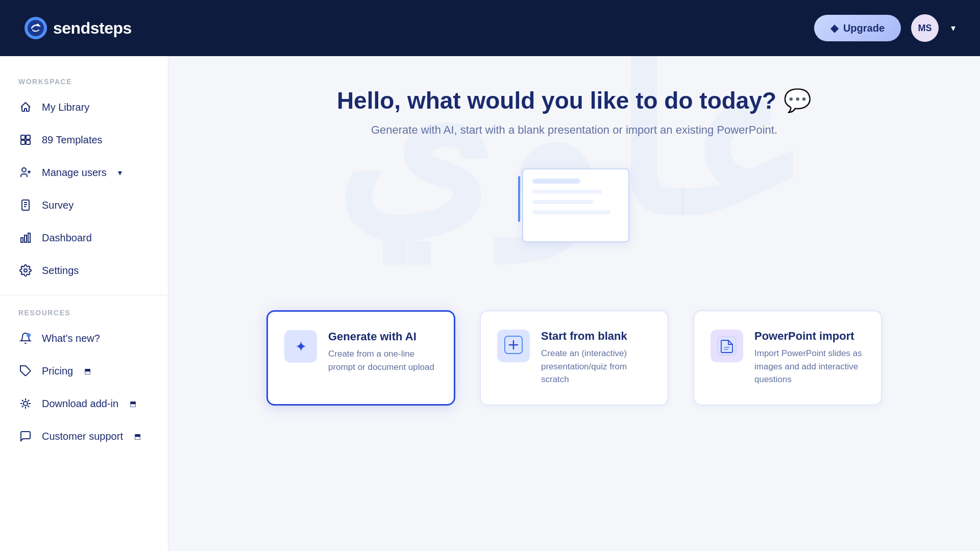 The width and height of the screenshot is (980, 551). What do you see at coordinates (810, 366) in the screenshot?
I see `powerpoint-import-card-desc: Import PowerPoint slides as images and a…` at bounding box center [810, 366].